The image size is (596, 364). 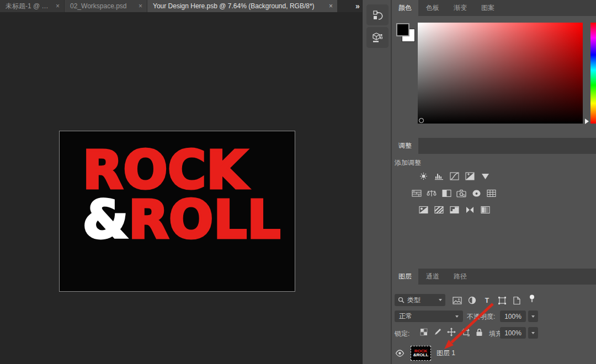 What do you see at coordinates (502, 300) in the screenshot?
I see `shape-layer-filter-icon` at bounding box center [502, 300].